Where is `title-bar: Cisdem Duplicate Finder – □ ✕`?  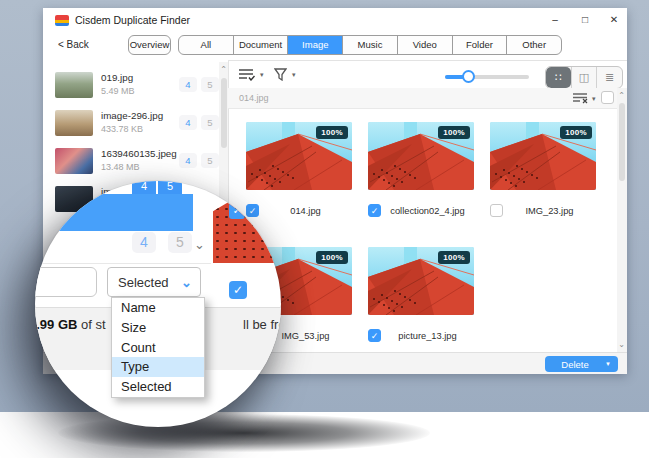 title-bar: Cisdem Duplicate Finder – □ ✕ is located at coordinates (335, 20).